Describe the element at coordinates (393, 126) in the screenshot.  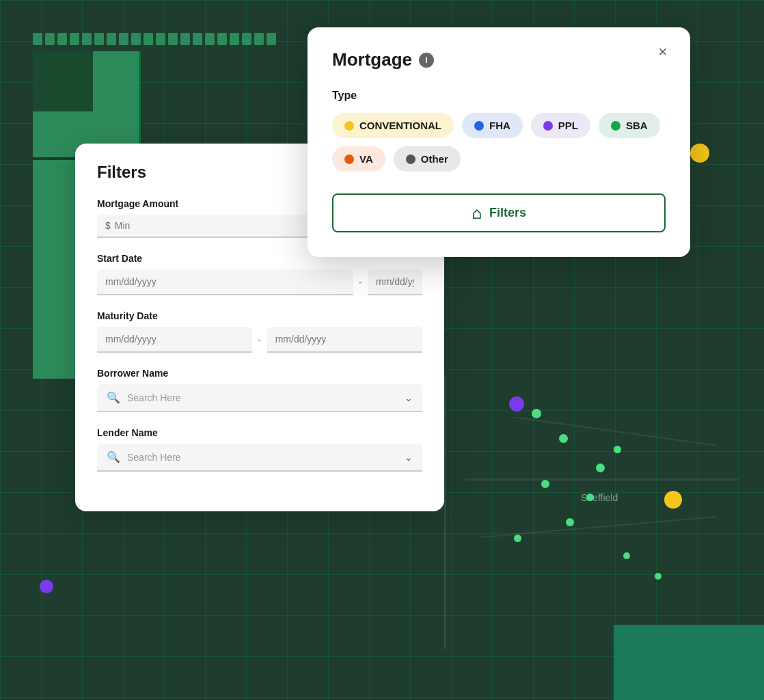
I see `chip-conventional: CONVENTIONAL` at that location.